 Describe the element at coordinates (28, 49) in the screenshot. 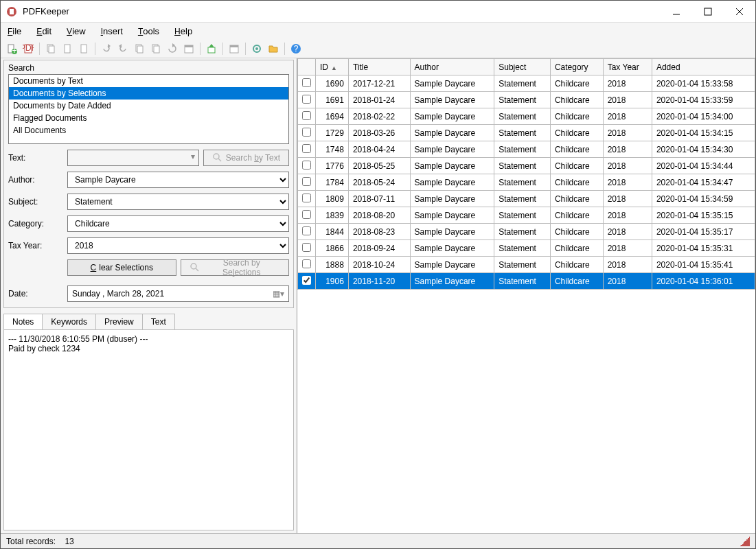

I see `tb-pdf-icon: PDF` at that location.